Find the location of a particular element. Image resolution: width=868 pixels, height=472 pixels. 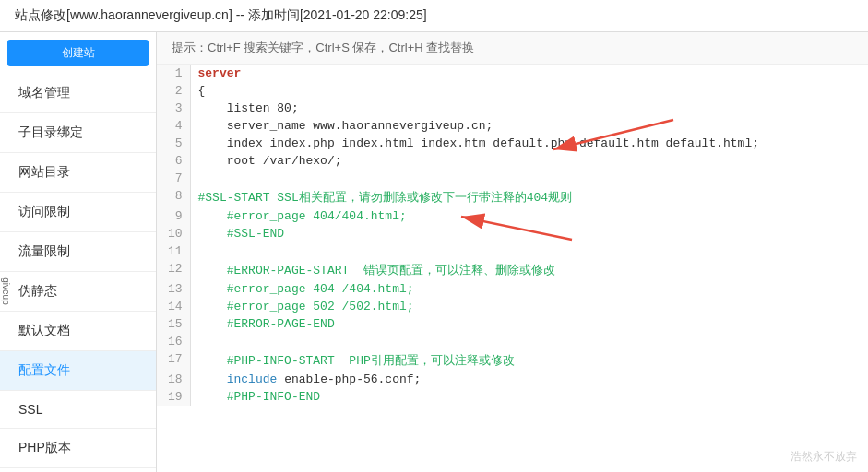

watermark: 浩然永不放弃 is located at coordinates (824, 457).